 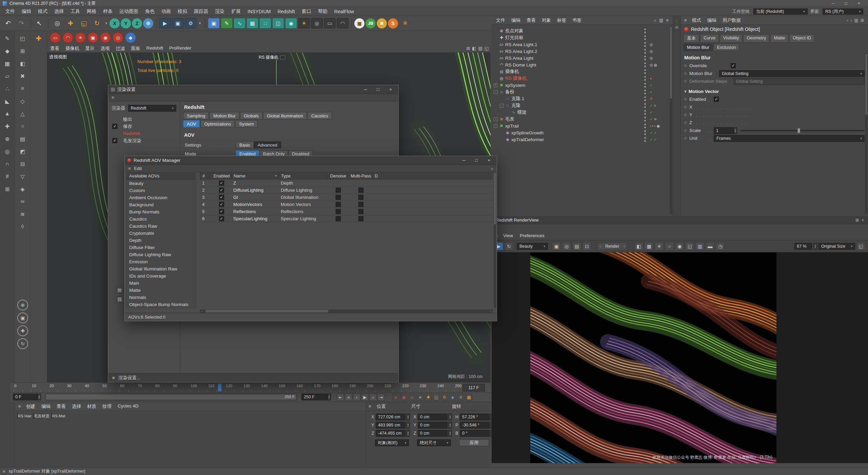 I want to click on undo-icon: ↶, so click(x=8, y=23).